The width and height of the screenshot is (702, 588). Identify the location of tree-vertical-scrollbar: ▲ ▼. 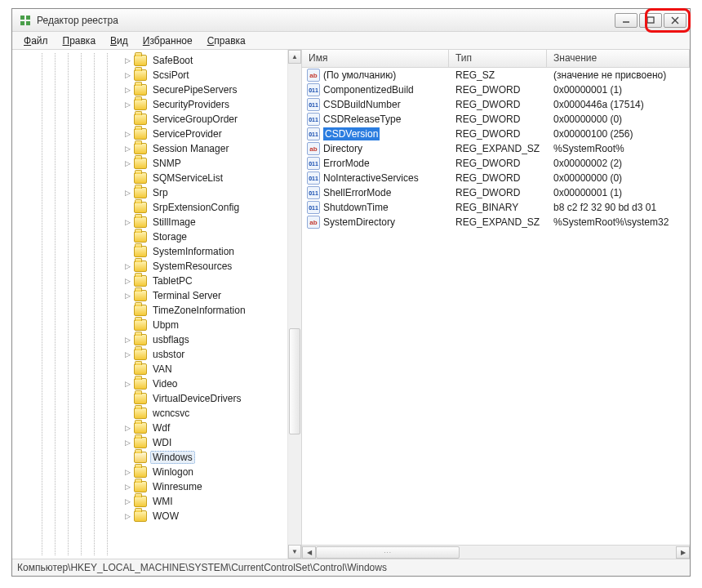
(294, 304).